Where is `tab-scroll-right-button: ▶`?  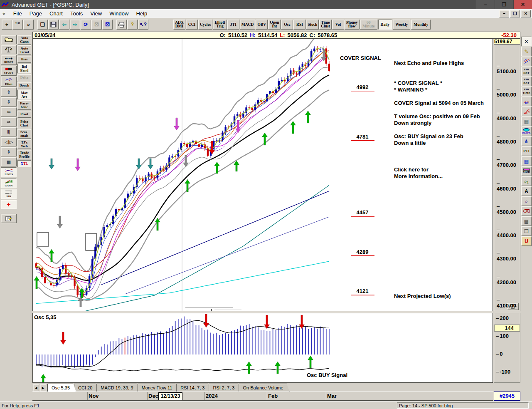
tab-scroll-right-button: ▶ is located at coordinates (43, 388).